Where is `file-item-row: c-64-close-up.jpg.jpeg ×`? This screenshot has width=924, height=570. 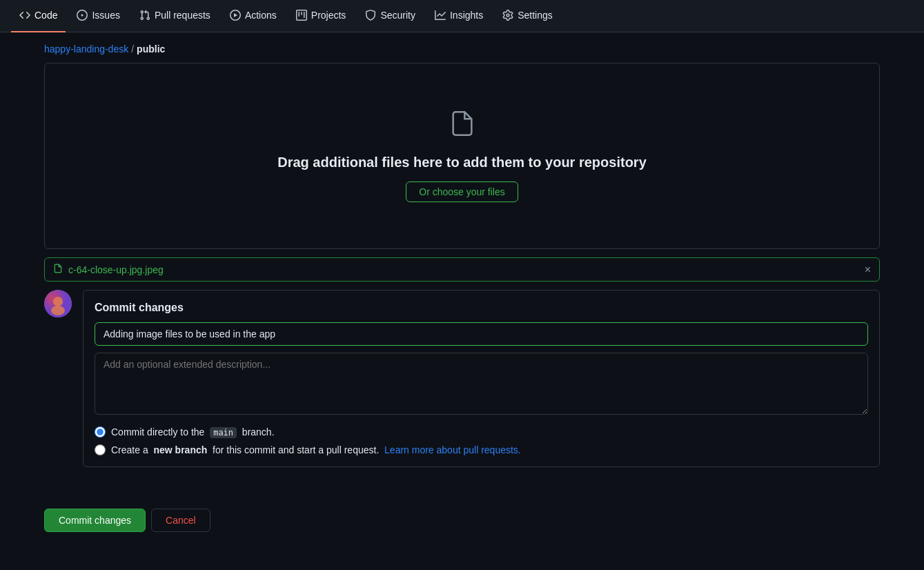 file-item-row: c-64-close-up.jpg.jpeg × is located at coordinates (462, 269).